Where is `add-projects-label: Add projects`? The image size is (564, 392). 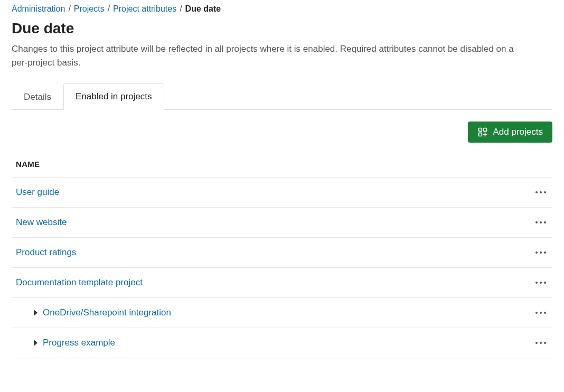 add-projects-label: Add projects is located at coordinates (519, 132).